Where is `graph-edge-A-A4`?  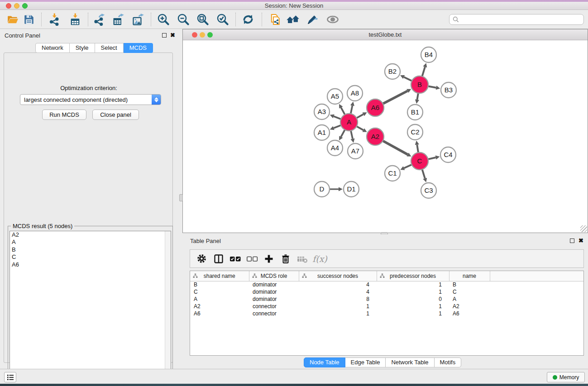
graph-edge-A-A4 is located at coordinates (343, 133).